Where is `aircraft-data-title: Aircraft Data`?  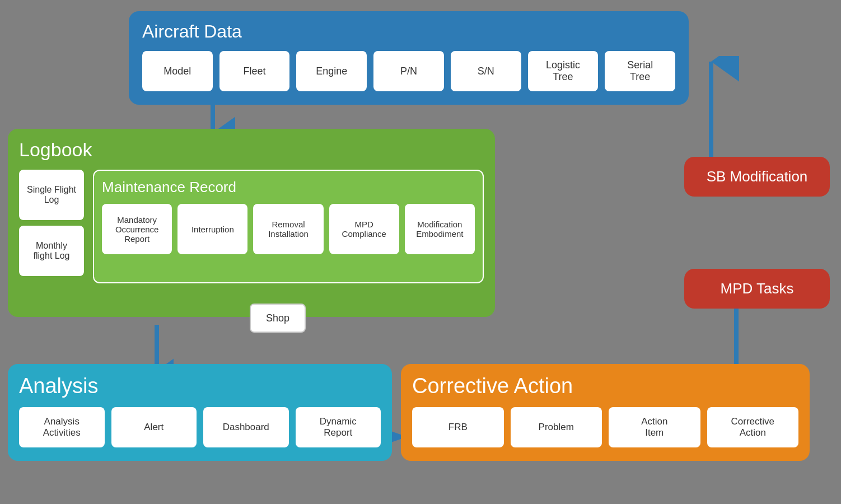 aircraft-data-title: Aircraft Data is located at coordinates (409, 31).